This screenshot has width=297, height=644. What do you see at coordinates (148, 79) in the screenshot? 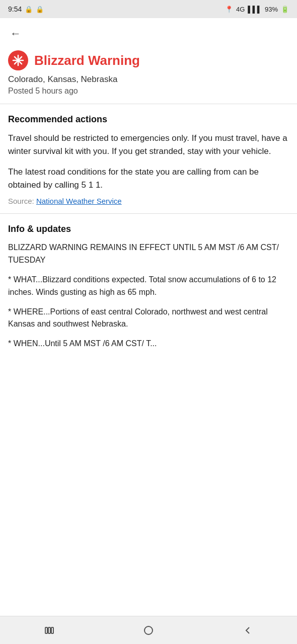
I see `alert-location: Colorado, Kansas, Nebraska` at bounding box center [148, 79].